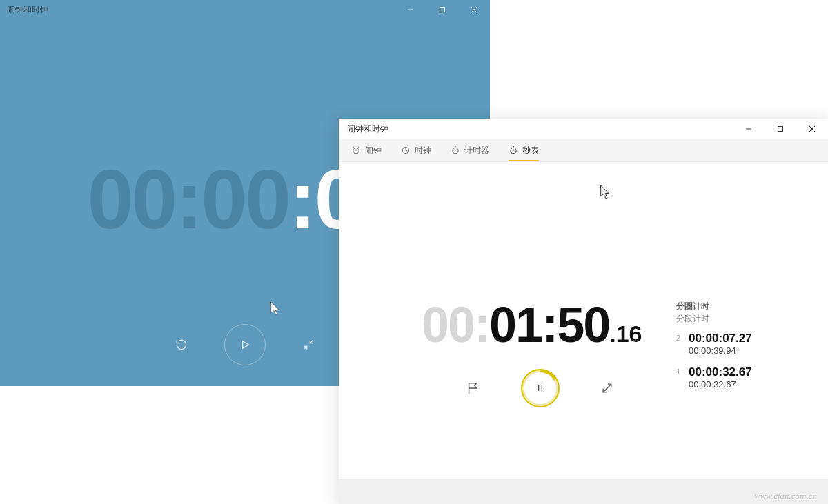 The height and width of the screenshot is (504, 828). I want to click on tab-bar: 闹钟 时钟 计时器 秒表, so click(584, 150).